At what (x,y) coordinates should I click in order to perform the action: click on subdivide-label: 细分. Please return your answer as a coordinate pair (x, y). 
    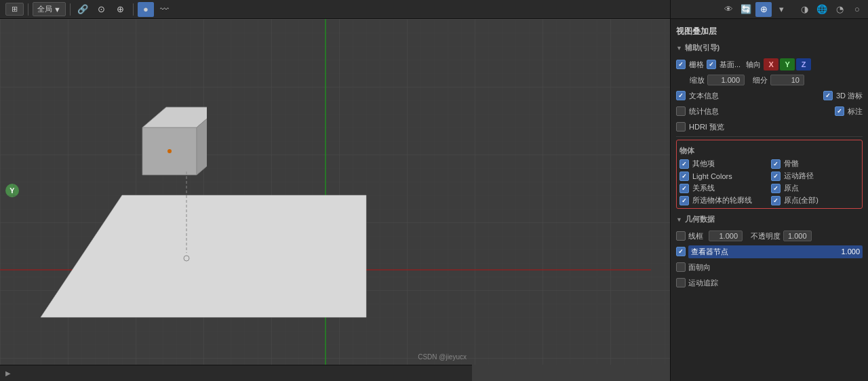
    Looking at the image, I should click on (760, 80).